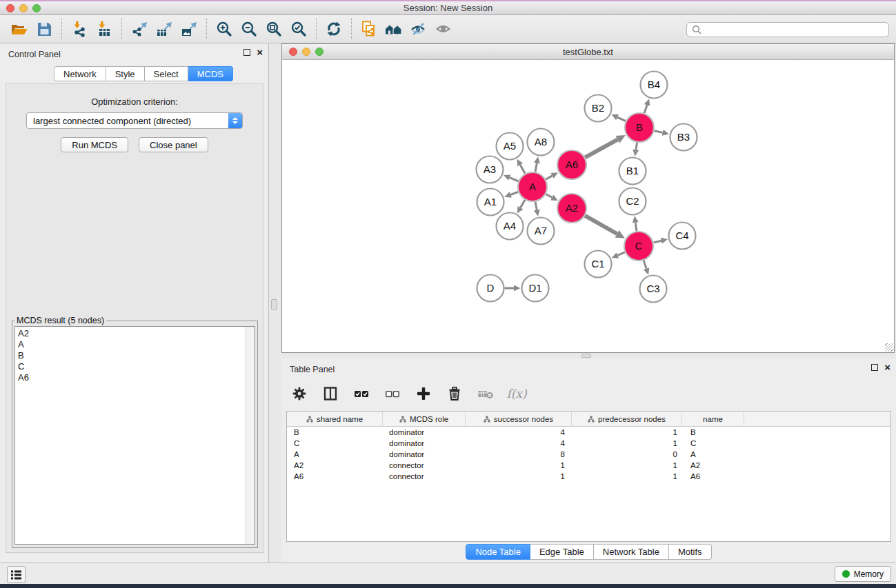  Describe the element at coordinates (589, 476) in the screenshot. I see `table-row: A6connector11A6` at that location.